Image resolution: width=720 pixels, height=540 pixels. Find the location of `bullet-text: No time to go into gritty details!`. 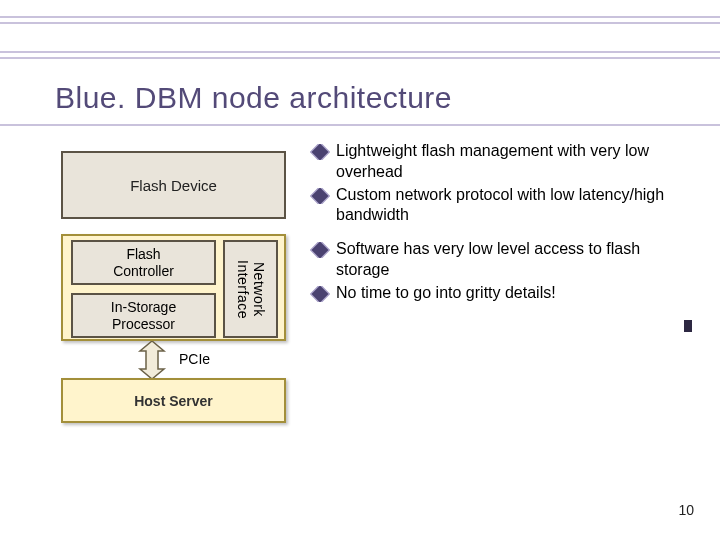

bullet-text: No time to go into gritty details! is located at coordinates (513, 294).